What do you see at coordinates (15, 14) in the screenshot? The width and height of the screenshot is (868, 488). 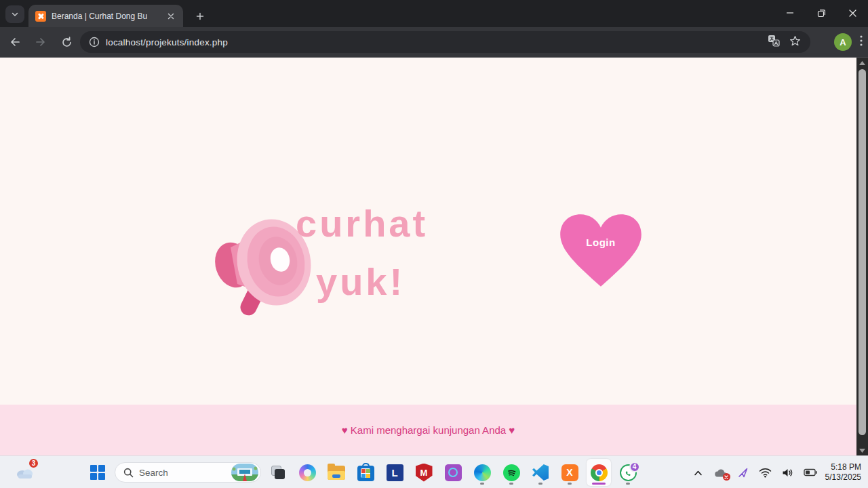 I see `tab-search-button` at bounding box center [15, 14].